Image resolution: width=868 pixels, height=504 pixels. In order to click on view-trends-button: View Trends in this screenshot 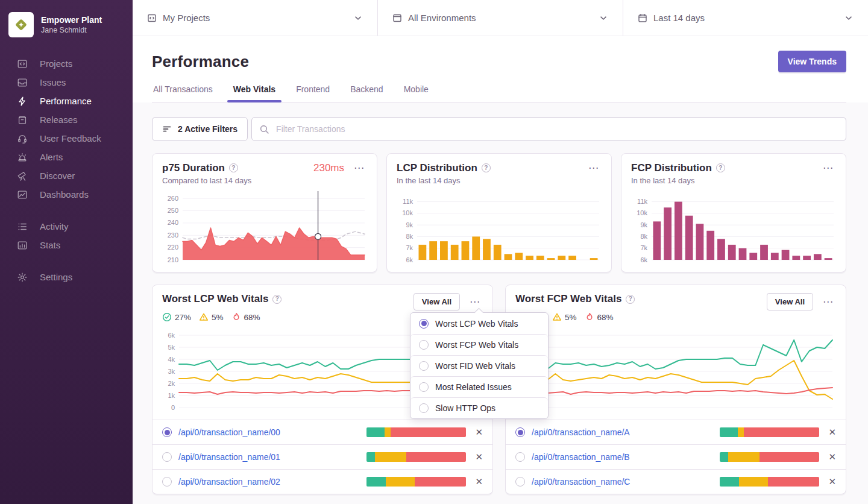, I will do `click(813, 61)`.